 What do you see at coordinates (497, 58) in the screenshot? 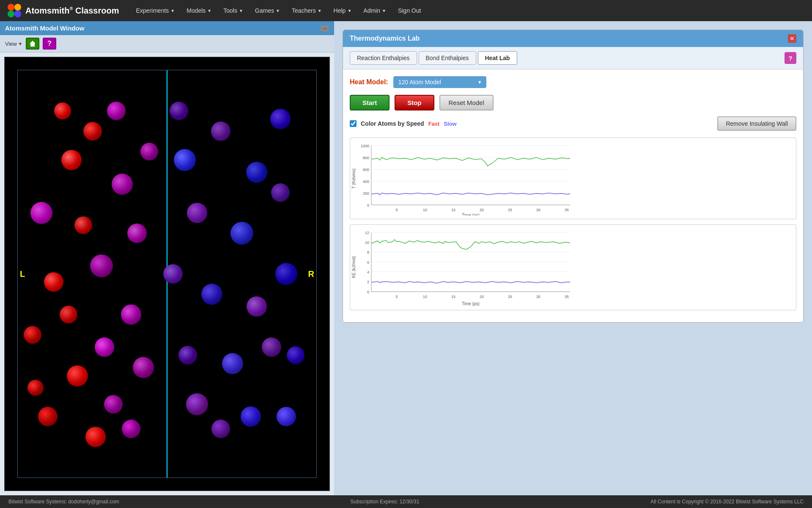
I see `tab-heat-lab: Heat Lab` at bounding box center [497, 58].